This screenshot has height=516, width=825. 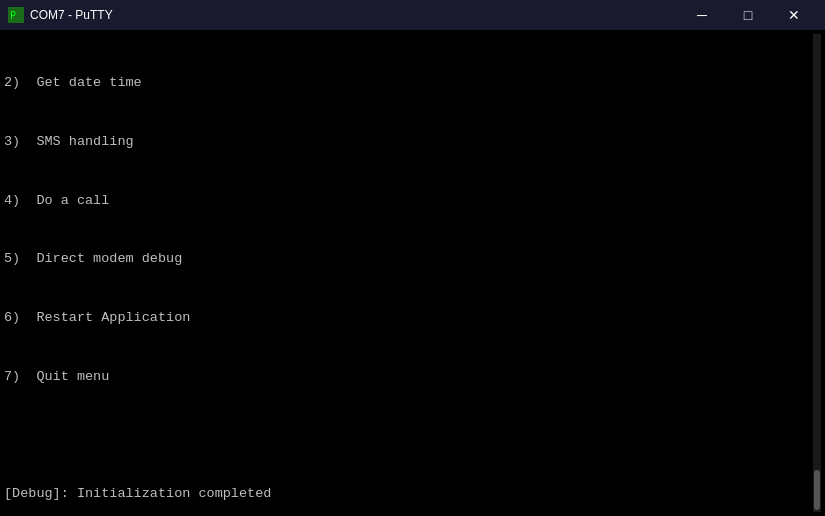 What do you see at coordinates (354, 15) in the screenshot?
I see `window-title: COM7 - PuTTY` at bounding box center [354, 15].